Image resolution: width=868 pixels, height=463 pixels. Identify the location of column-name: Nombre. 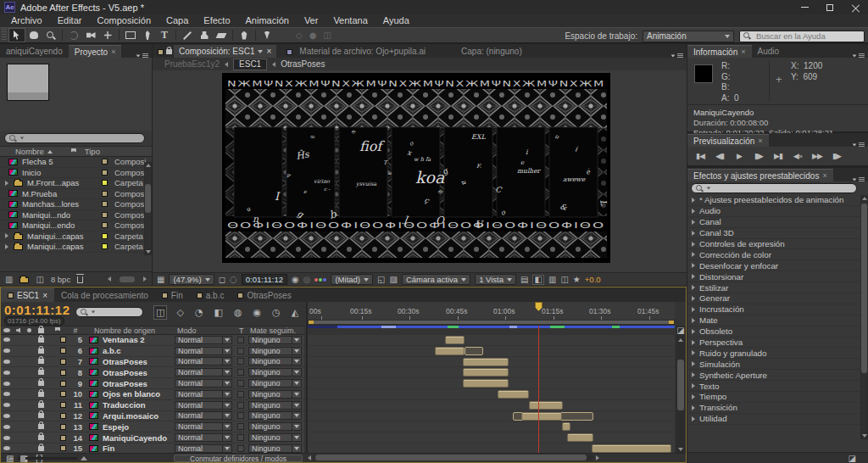
(30, 151).